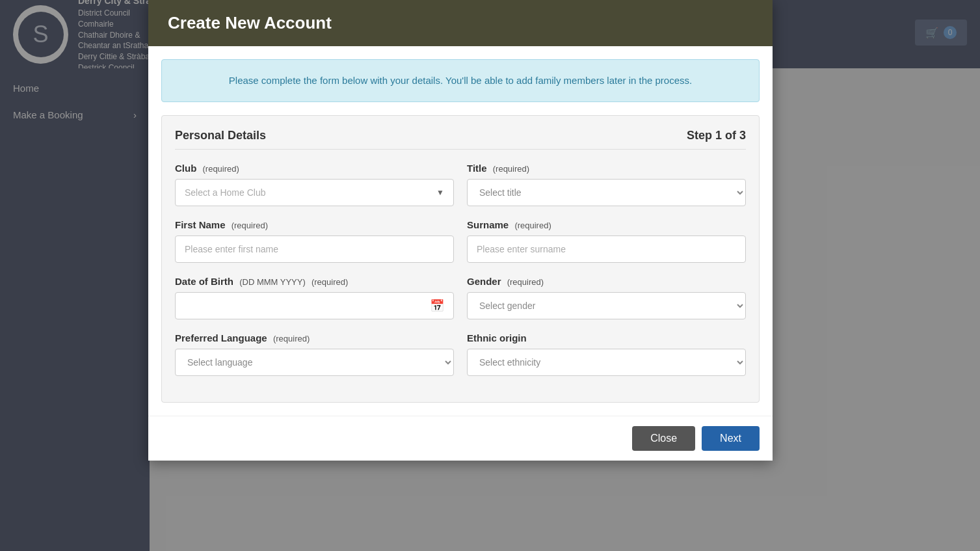 The width and height of the screenshot is (980, 551). I want to click on ethnic-label: Ethnic origin, so click(606, 338).